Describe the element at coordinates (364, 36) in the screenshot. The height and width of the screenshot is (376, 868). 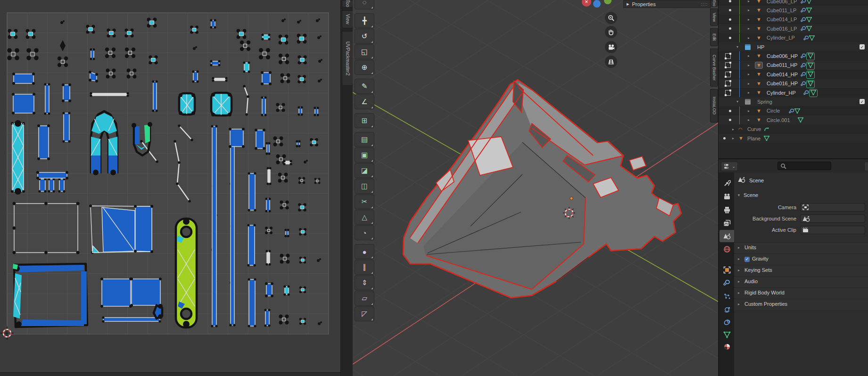
I see `rotate-tool-button: ↺` at that location.